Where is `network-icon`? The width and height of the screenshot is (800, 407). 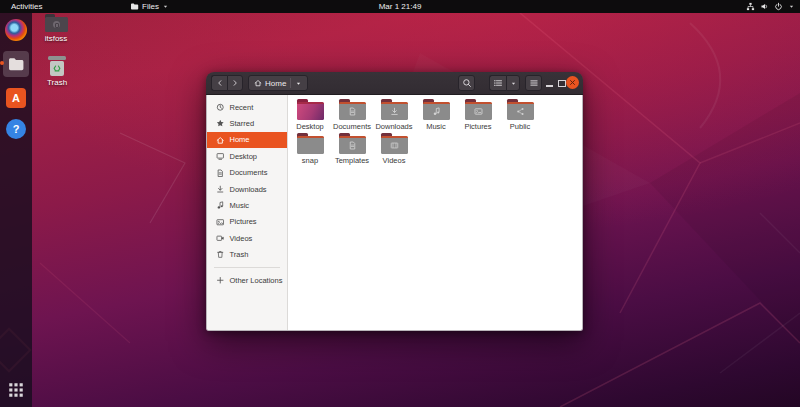
network-icon is located at coordinates (750, 6).